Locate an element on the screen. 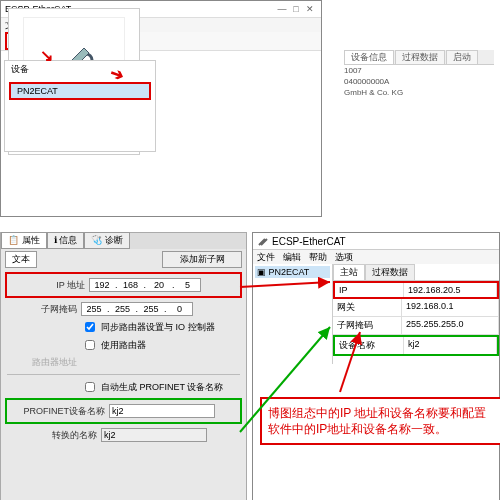 The width and height of the screenshot is (500, 500). subnet-mask-input: 255.255.255.0 is located at coordinates (137, 309).